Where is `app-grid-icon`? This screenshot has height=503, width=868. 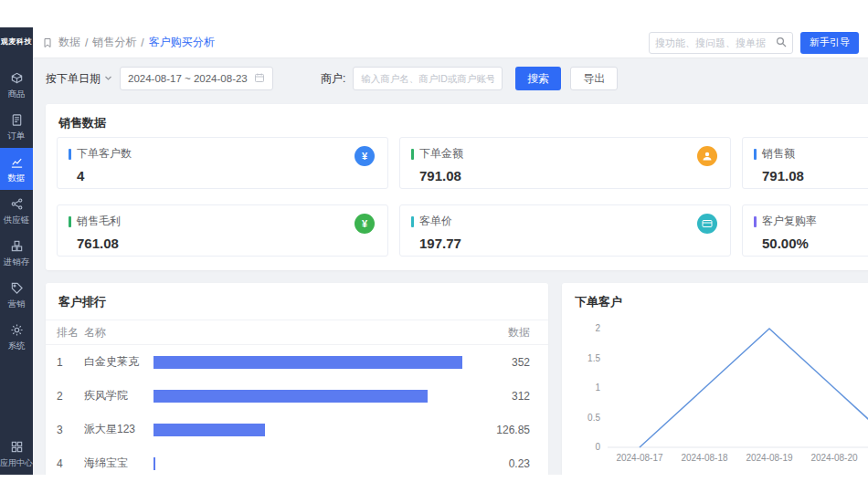
app-grid-icon is located at coordinates (16, 447).